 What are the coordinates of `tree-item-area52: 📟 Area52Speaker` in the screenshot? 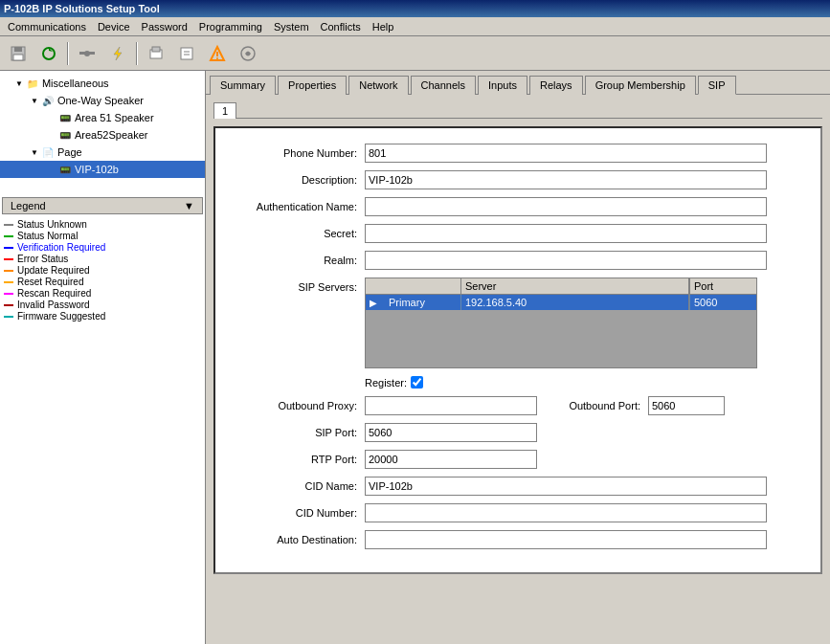 It's located at (102, 135).